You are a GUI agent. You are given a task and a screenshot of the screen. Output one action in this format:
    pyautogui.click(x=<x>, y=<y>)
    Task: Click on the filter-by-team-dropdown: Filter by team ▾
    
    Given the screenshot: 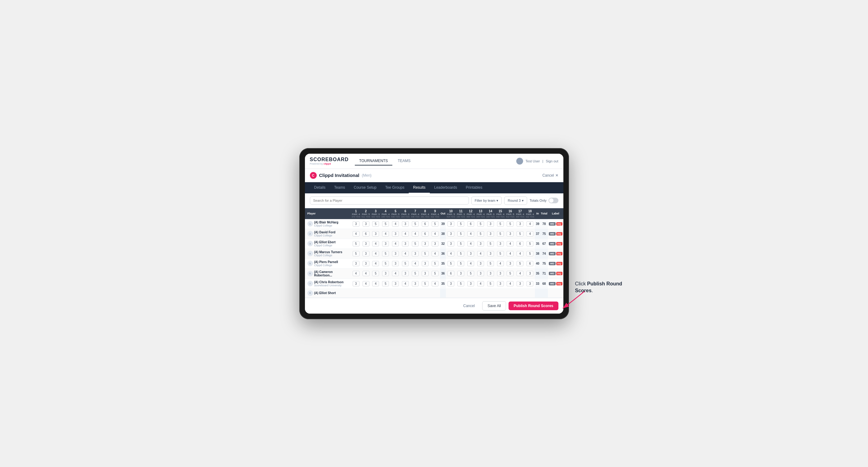 What is the action you would take?
    pyautogui.click(x=487, y=201)
    